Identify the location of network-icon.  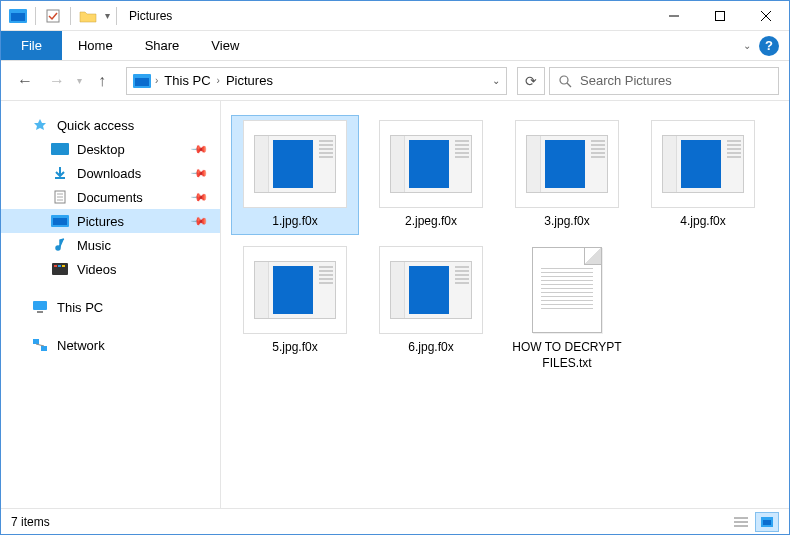
(40, 345).